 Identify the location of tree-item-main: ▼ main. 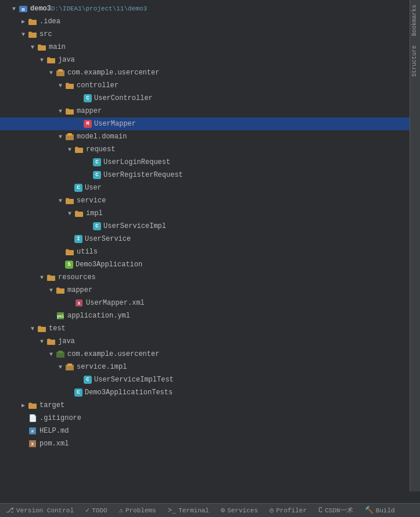
(210, 47).